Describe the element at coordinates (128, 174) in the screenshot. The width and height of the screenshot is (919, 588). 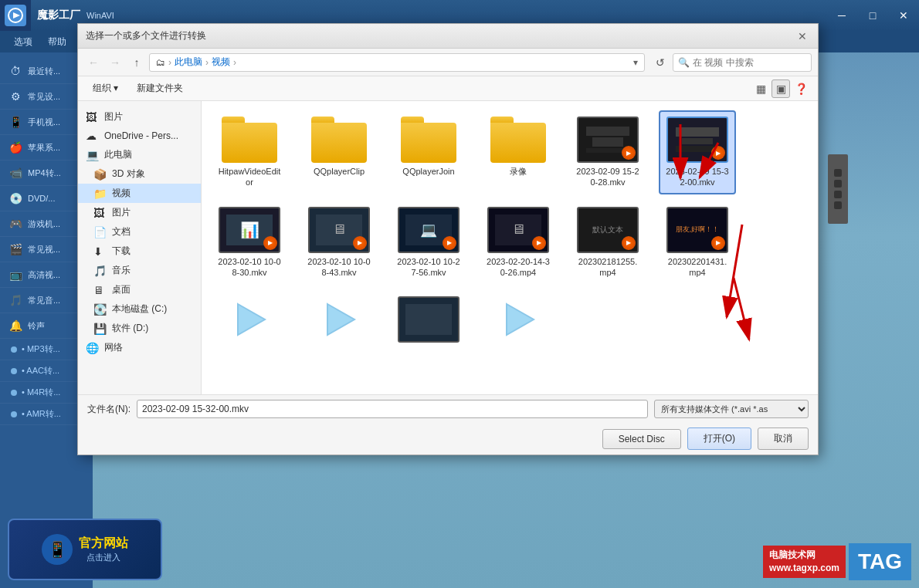
I see `location-3dobjects-label: 3D 对象` at that location.